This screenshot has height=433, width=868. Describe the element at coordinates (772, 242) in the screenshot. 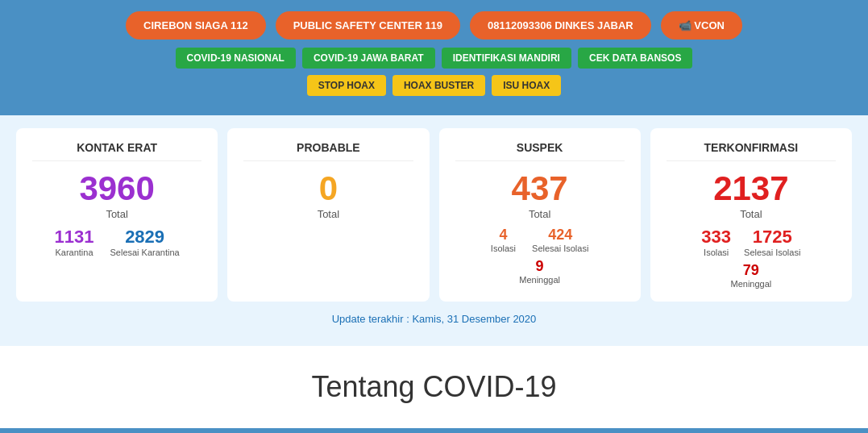

I see `terkonfirmasi-selesai-stat: 1725 Selesai Isolasi` at that location.